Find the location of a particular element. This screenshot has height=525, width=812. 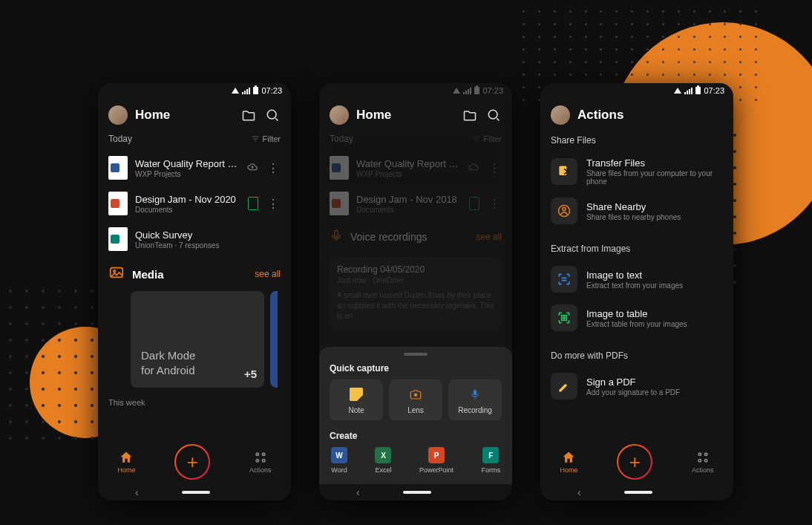

extra-count: +5 is located at coordinates (251, 374).